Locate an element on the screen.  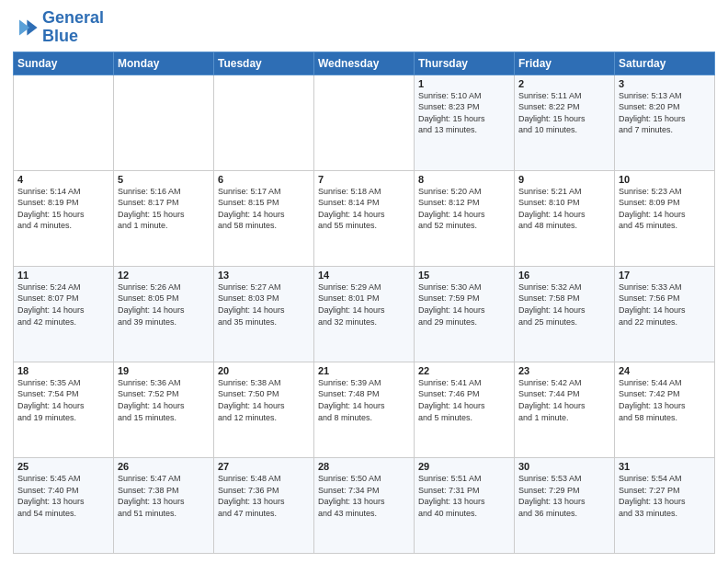
day-number: 29 is located at coordinates (464, 466).